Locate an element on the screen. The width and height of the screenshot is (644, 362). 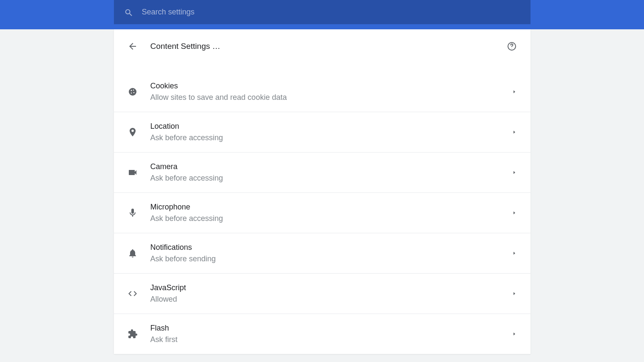
setting-row-javascript: JavaScriptAllowed is located at coordinates (322, 293).